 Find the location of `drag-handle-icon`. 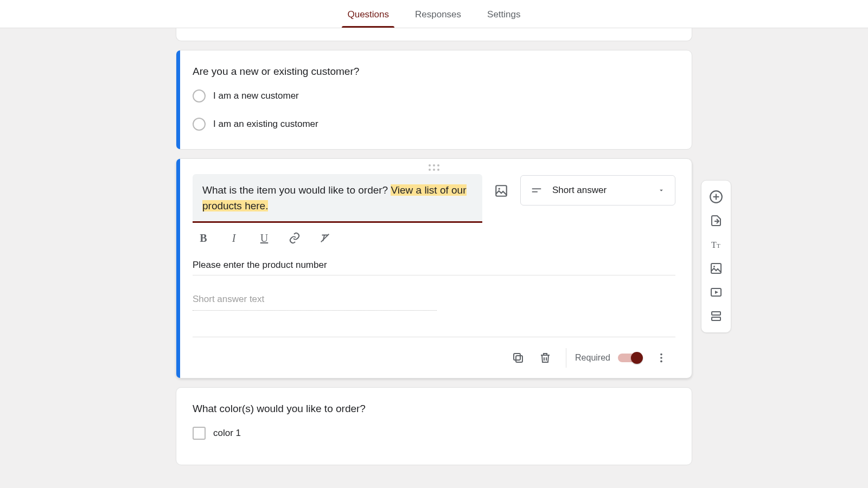

drag-handle-icon is located at coordinates (434, 168).